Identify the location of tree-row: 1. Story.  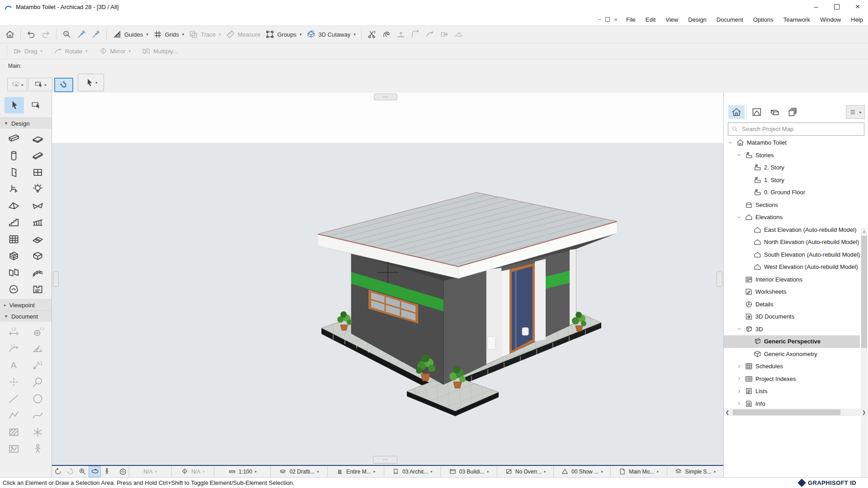
(792, 180).